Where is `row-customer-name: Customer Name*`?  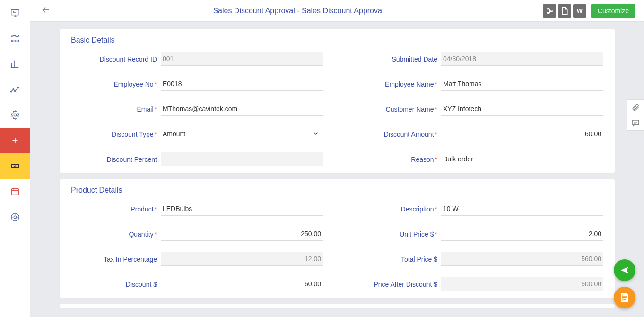
row-customer-name: Customer Name* is located at coordinates (478, 109).